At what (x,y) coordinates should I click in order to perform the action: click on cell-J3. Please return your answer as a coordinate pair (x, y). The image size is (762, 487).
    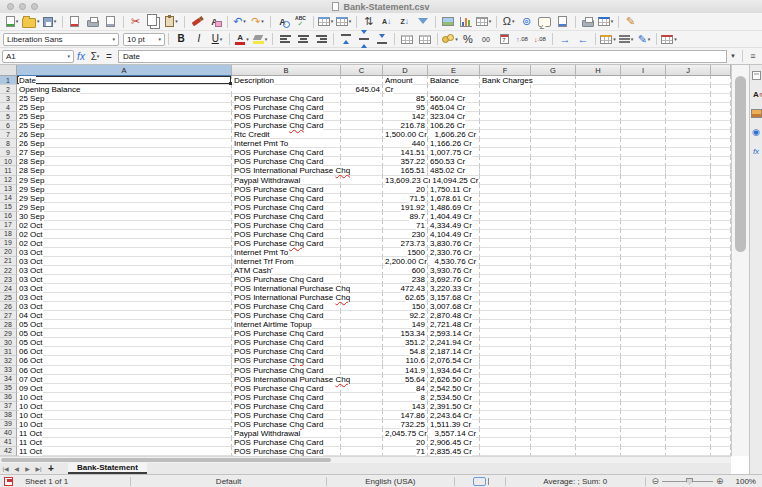
    Looking at the image, I should click on (688, 98).